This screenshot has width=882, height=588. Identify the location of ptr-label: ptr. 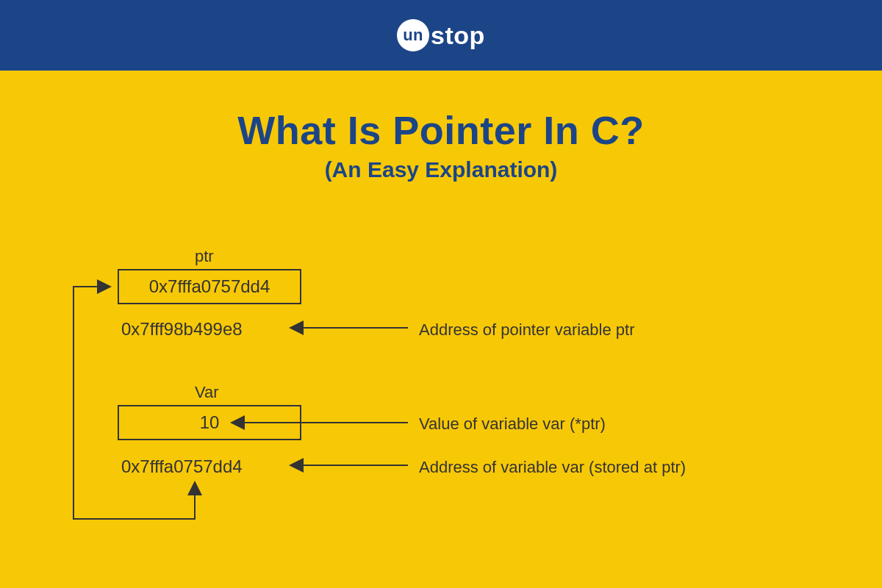
(204, 257).